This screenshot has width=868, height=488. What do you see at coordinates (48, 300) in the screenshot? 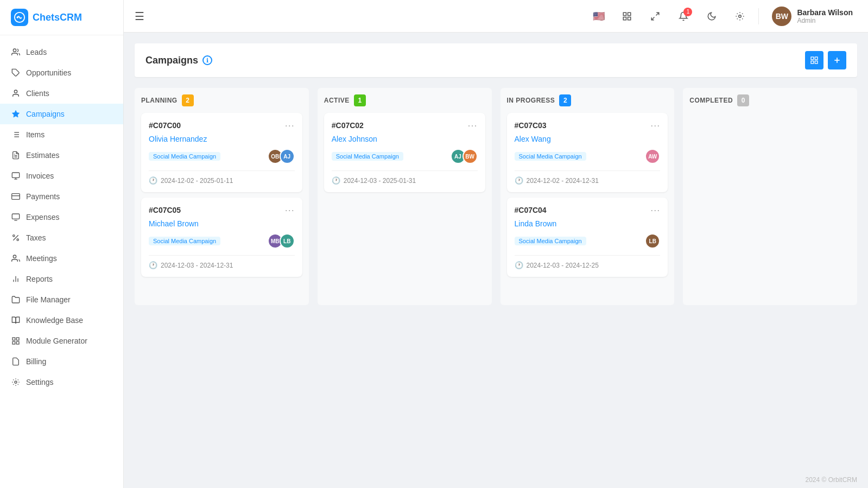
I see `sidebar-label-file-manager: File Manager` at bounding box center [48, 300].